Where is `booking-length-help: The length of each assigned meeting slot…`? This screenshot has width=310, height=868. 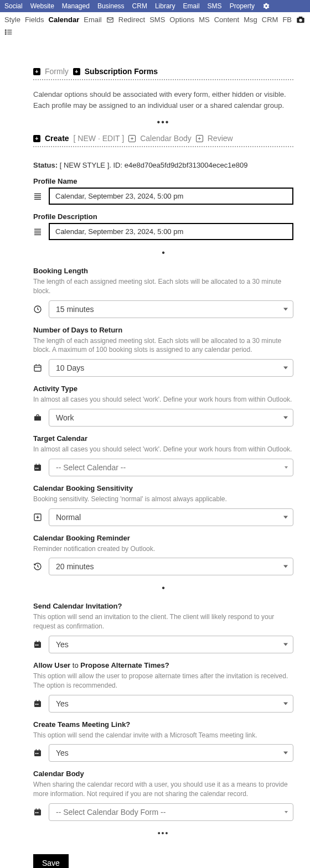
booking-length-help: The length of each assigned meeting slot… is located at coordinates (163, 287).